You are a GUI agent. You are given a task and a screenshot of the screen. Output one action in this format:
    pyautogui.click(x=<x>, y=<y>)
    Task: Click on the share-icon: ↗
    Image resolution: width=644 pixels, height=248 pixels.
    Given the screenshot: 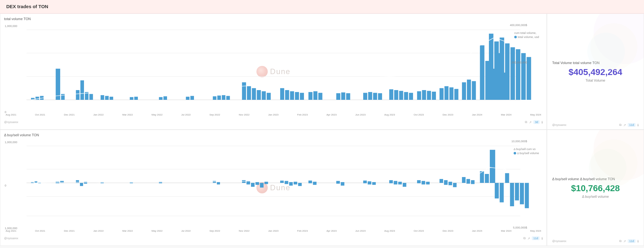 What is the action you would take?
    pyautogui.click(x=530, y=122)
    